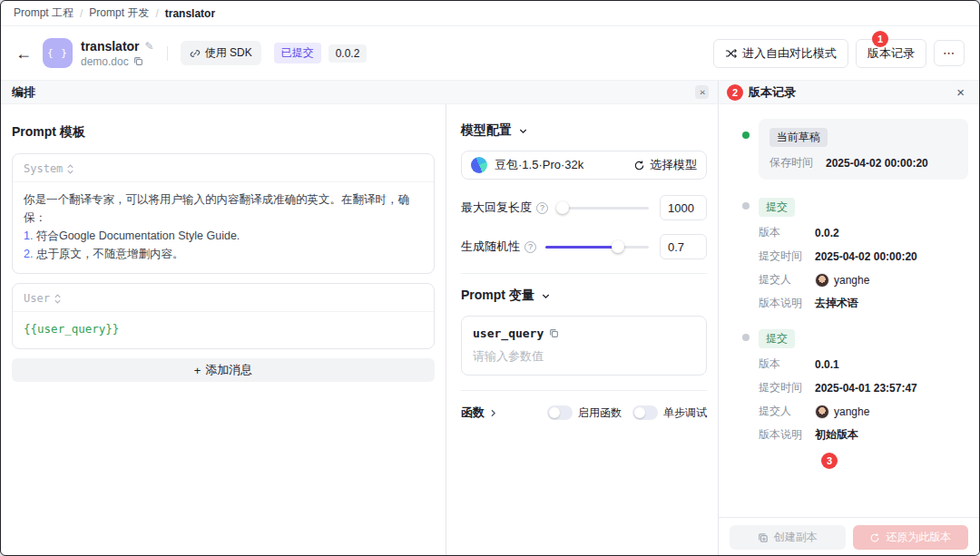  I want to click on version-entry: 提交 版本 0.0.1 提交时间 2025-04-01 23:57:47 提交人, so click(855, 386).